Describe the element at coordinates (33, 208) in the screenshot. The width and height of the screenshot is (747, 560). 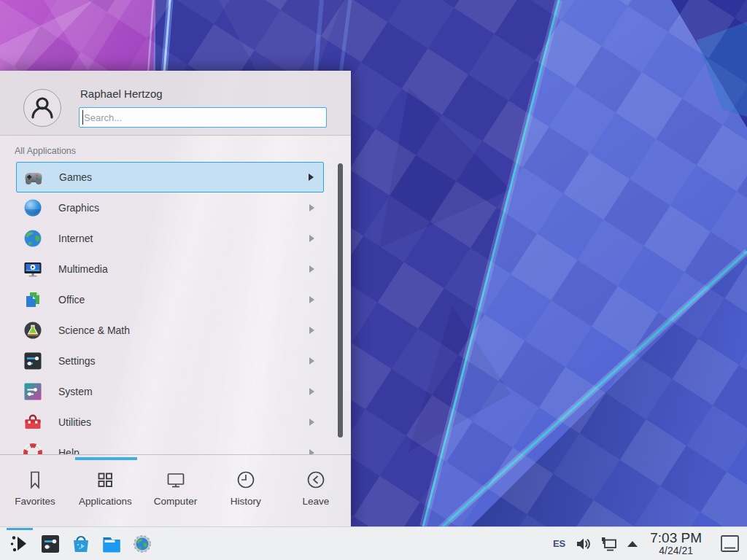
I see `graphics-icon` at that location.